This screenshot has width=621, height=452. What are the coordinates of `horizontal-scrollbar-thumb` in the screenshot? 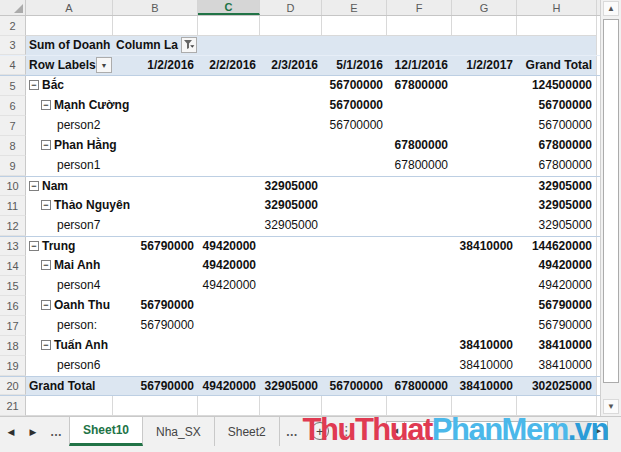 It's located at (480, 430).